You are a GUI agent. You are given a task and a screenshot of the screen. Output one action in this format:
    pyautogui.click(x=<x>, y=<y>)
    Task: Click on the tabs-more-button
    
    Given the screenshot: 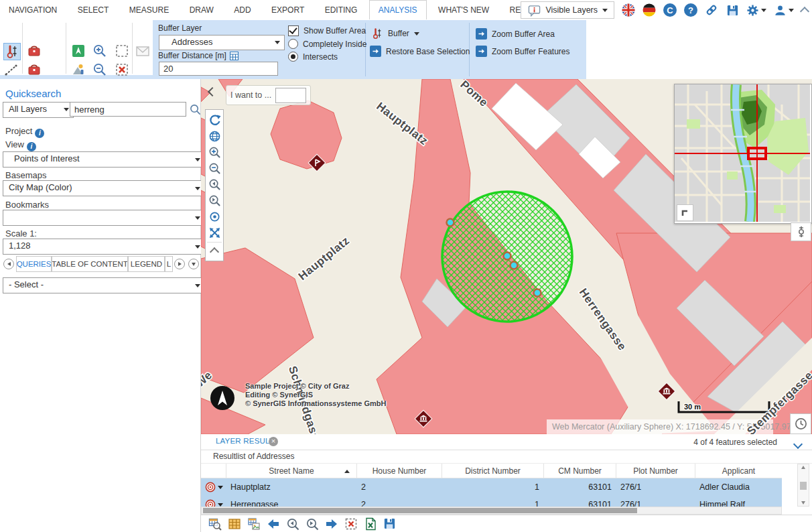 What is the action you would take?
    pyautogui.click(x=194, y=264)
    